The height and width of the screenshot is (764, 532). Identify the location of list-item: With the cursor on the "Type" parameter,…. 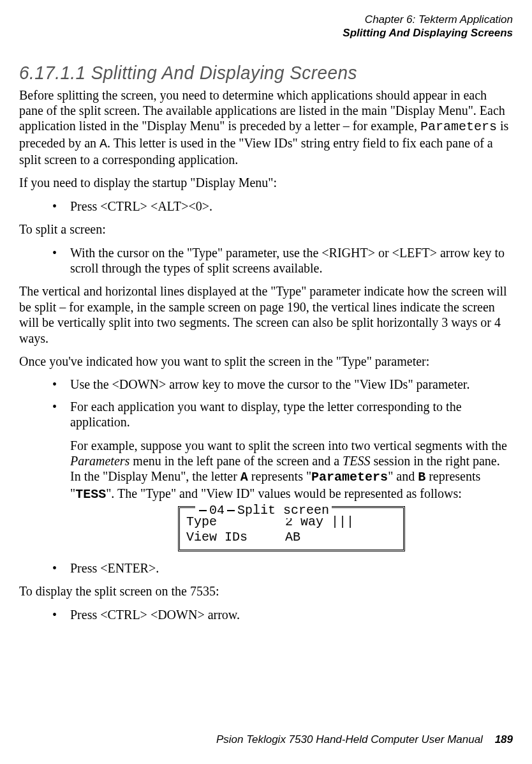
(283, 260).